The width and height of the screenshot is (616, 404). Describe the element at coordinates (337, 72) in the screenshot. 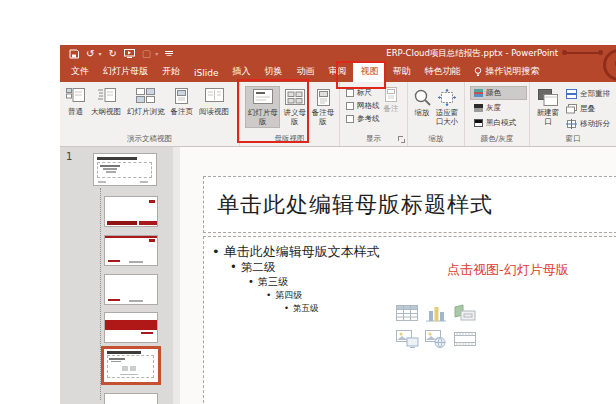

I see `tab-review: 审阅` at that location.